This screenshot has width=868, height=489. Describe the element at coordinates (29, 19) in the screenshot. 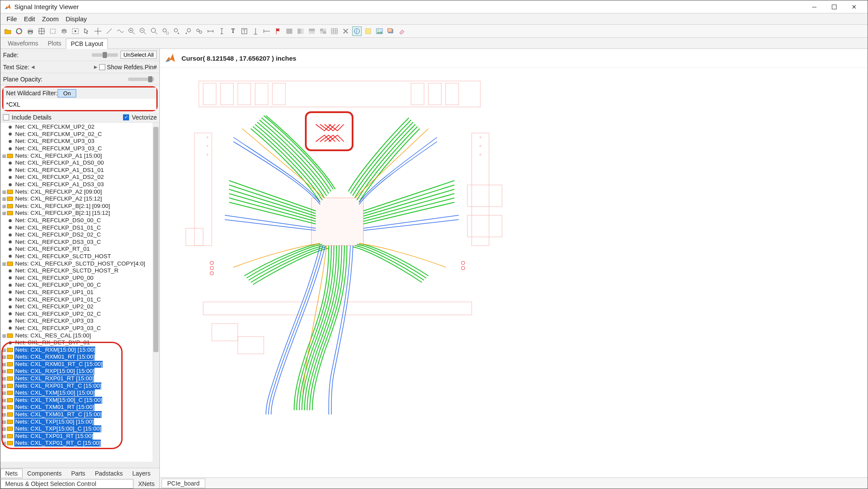

I see `menu-edit: Edit` at that location.